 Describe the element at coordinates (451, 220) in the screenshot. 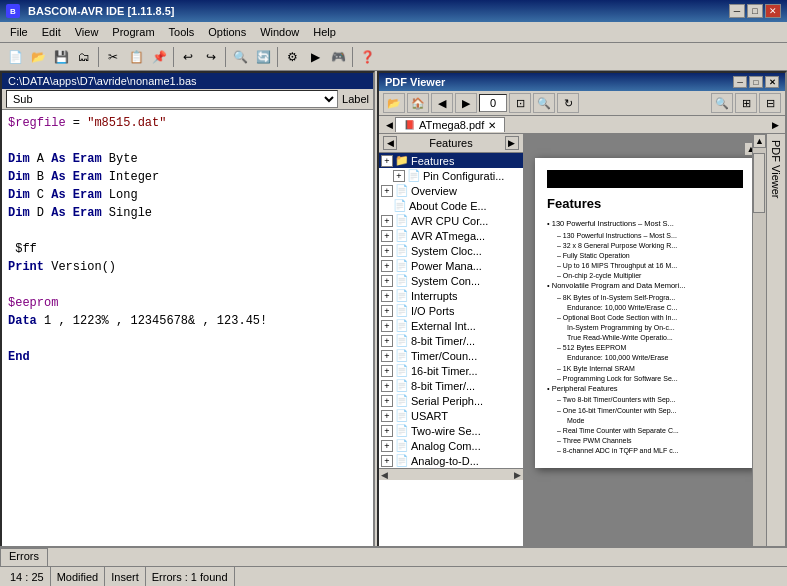

I see `tree-item-avrcpu: + 📄 AVR CPU Cor...` at that location.